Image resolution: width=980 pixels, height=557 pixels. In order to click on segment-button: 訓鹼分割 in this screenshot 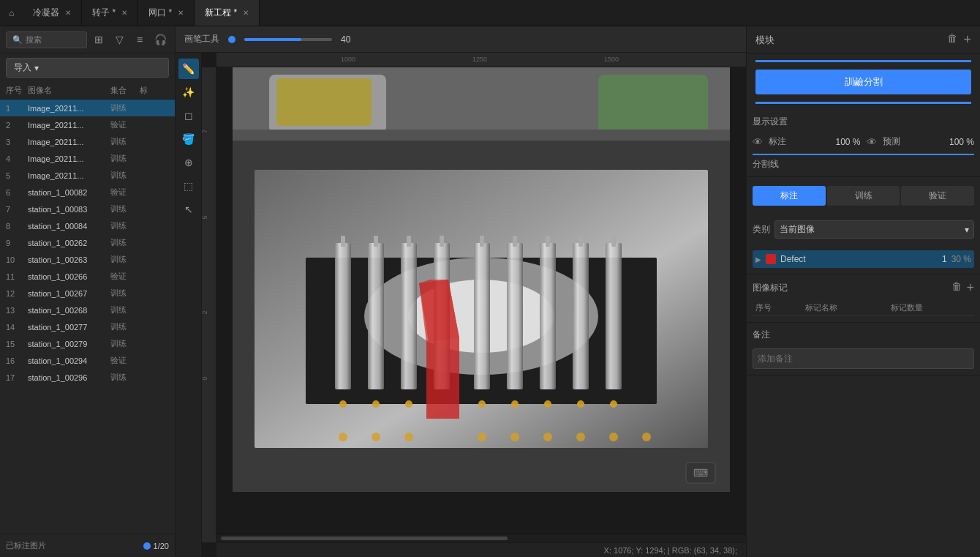, I will do `click(863, 82)`.